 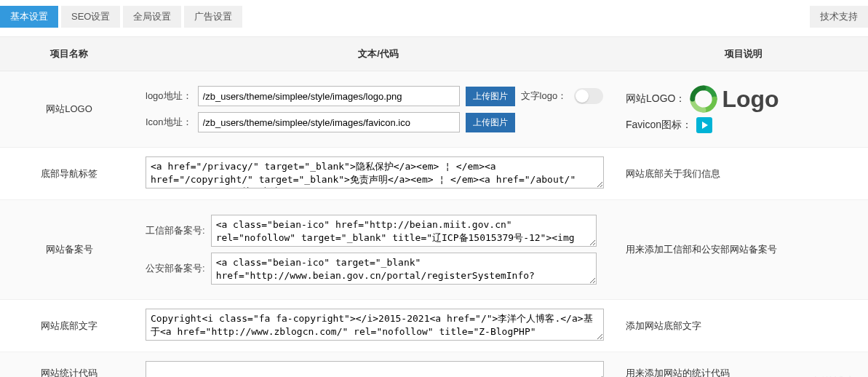 What do you see at coordinates (213, 17) in the screenshot?
I see `tab-ads: 广告设置` at bounding box center [213, 17].